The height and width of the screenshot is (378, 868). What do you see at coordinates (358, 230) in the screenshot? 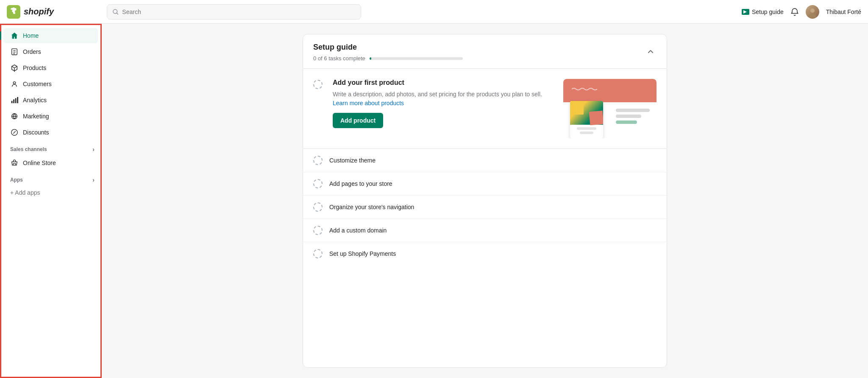
I see `task-title-3: Add a custom domain` at bounding box center [358, 230].